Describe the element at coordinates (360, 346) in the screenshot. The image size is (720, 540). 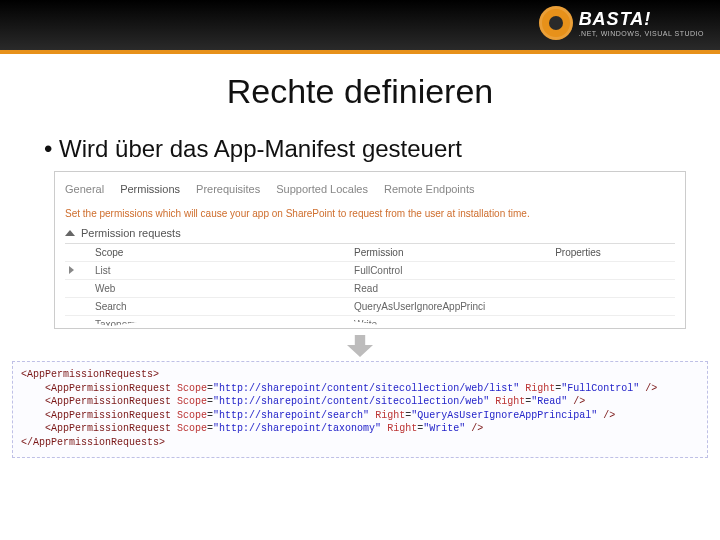
I see `arrow-down-icon` at that location.